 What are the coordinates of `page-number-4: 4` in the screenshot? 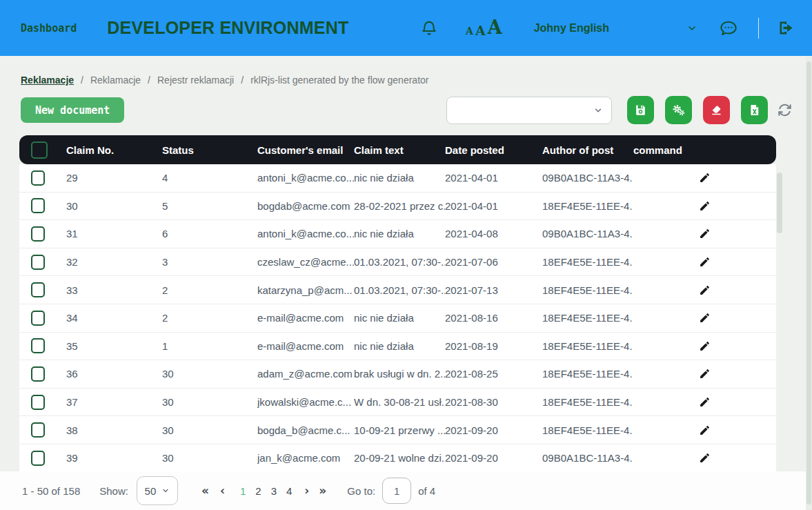 It's located at (289, 491).